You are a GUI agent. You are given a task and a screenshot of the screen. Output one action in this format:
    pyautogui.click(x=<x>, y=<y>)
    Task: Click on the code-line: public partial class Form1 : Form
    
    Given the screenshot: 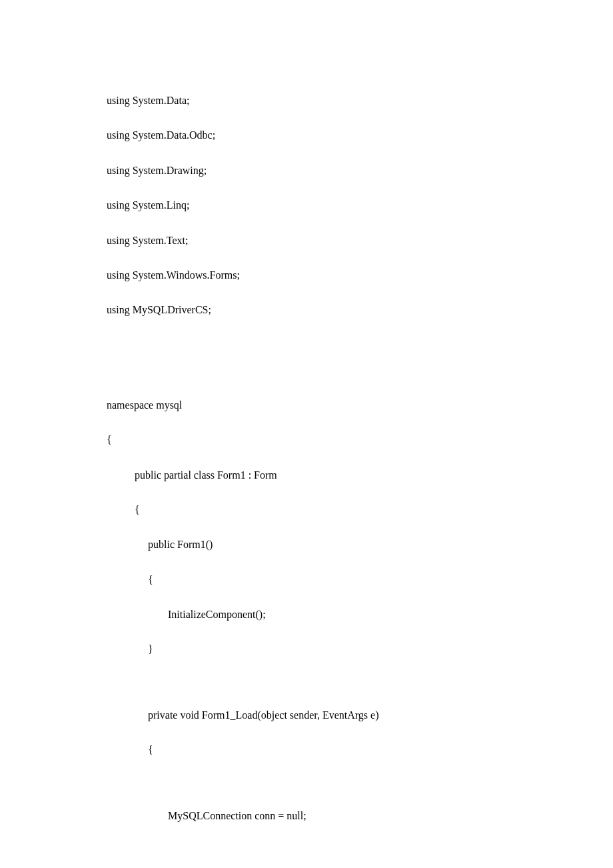 What is the action you would take?
    pyautogui.click(x=326, y=475)
    